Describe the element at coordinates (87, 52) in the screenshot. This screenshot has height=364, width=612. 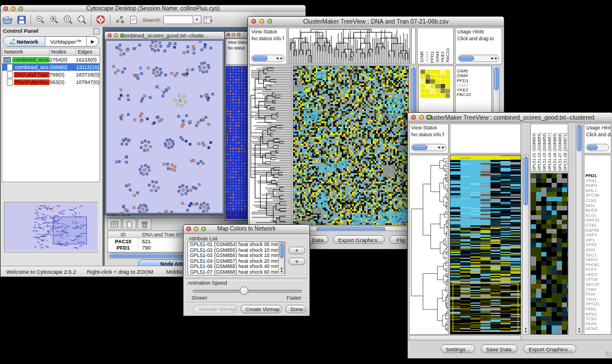
I see `col-header-edges: Edges` at that location.